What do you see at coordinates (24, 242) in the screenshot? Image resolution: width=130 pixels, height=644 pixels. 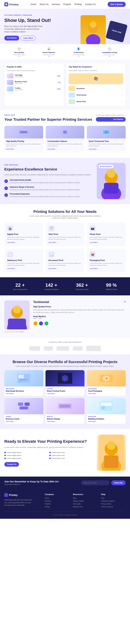 I see `sol-learn-0: Learn More →` at bounding box center [24, 242].